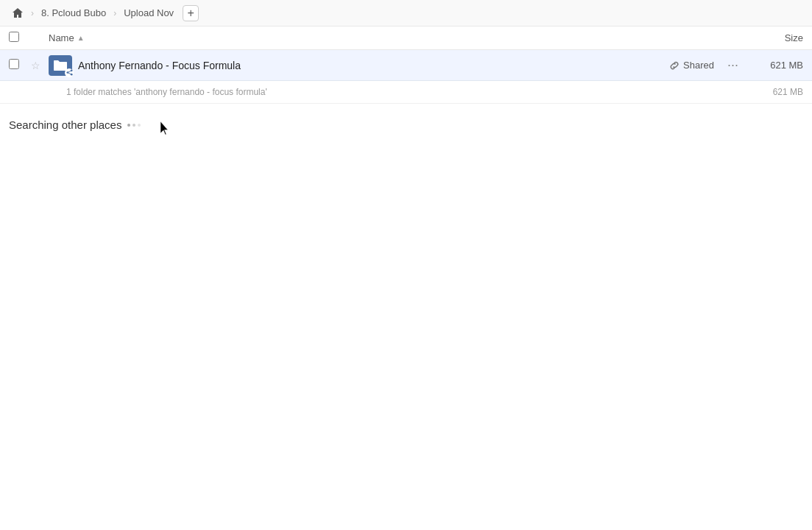 The width and height of the screenshot is (812, 530). Describe the element at coordinates (374, 66) in the screenshot. I see `file-name: Anthony Fernando - Focus Formula` at that location.